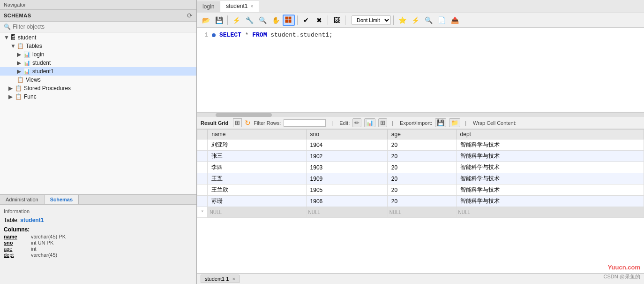  I want to click on table-row: 刘亚玲190420智能科学与技术, so click(421, 145).